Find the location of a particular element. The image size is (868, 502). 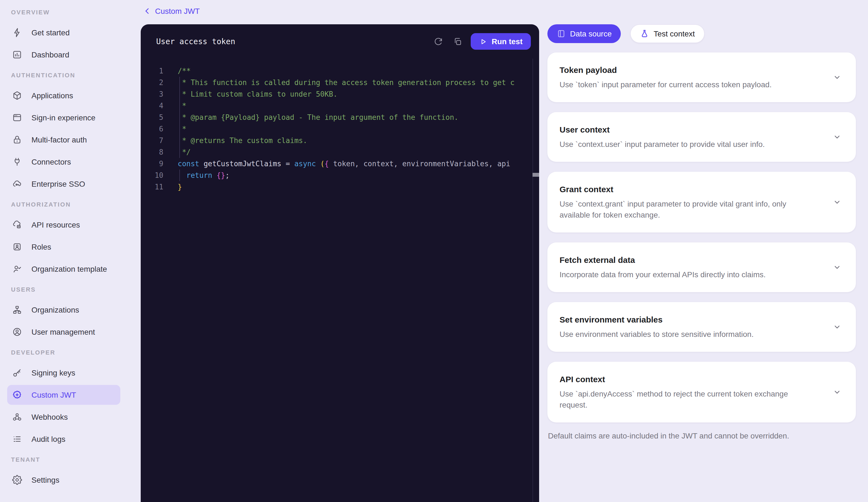

sidebar-section-developer: DEVELOPER is located at coordinates (76, 352).